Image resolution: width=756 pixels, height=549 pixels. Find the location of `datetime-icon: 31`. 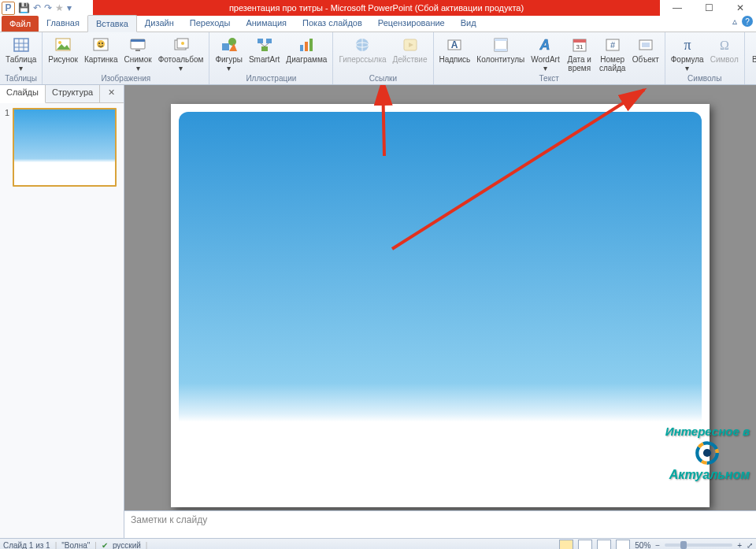

datetime-icon: 31 is located at coordinates (580, 45).